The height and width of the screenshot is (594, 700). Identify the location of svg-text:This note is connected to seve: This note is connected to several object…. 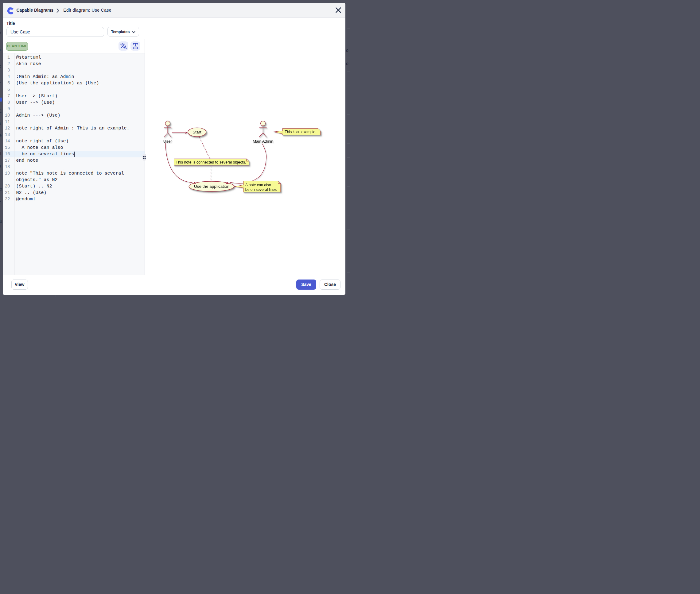
(211, 162).